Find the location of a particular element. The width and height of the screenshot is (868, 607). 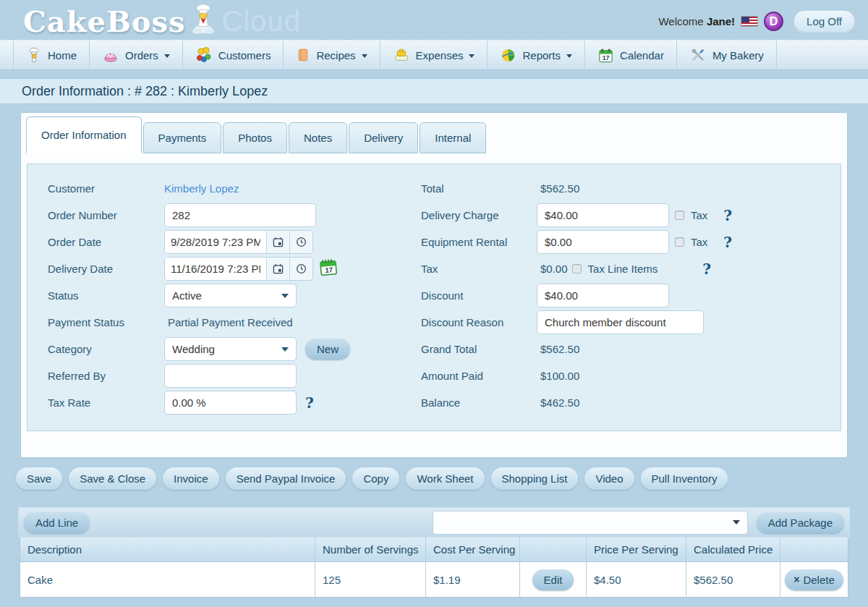

tab-order-information: Order Information is located at coordinates (84, 135).